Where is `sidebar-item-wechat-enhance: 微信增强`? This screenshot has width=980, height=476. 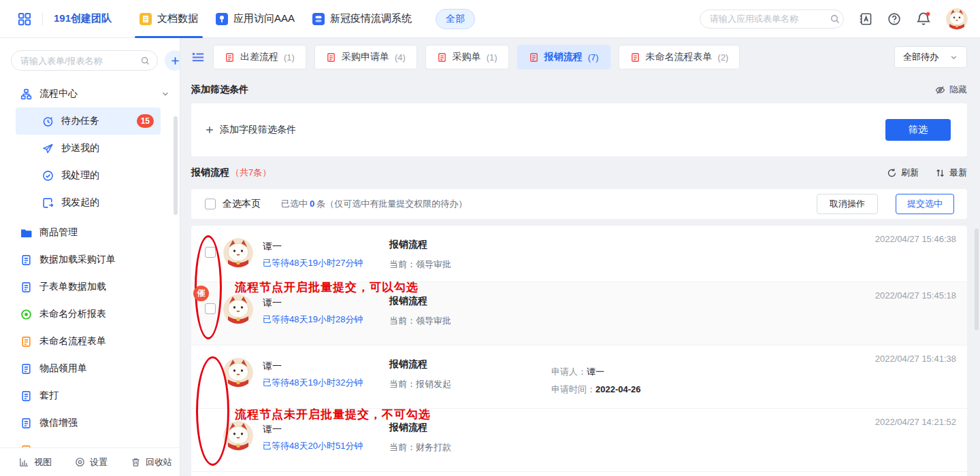 sidebar-item-wechat-enhance: 微信增强 is located at coordinates (90, 423).